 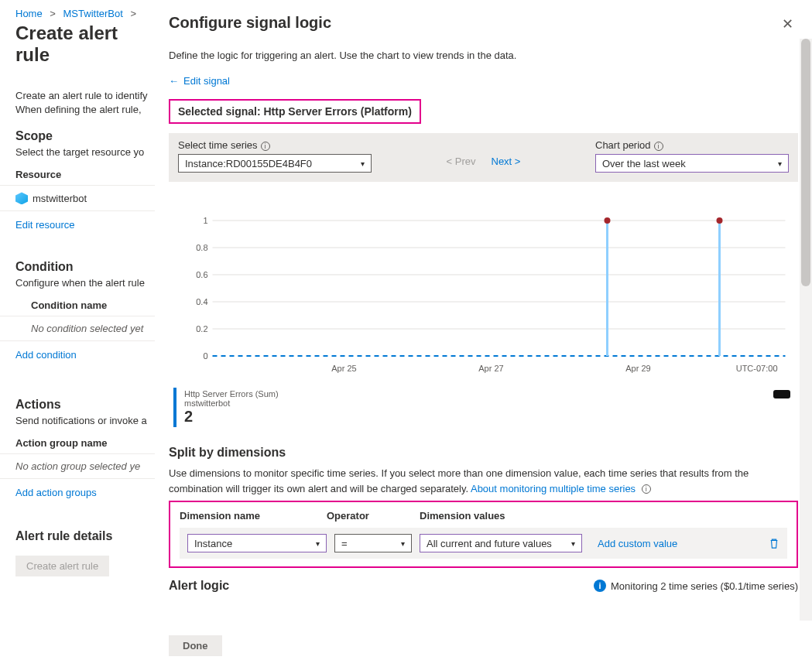 What do you see at coordinates (373, 515) in the screenshot?
I see `dim-col-operator: Operator` at bounding box center [373, 515].